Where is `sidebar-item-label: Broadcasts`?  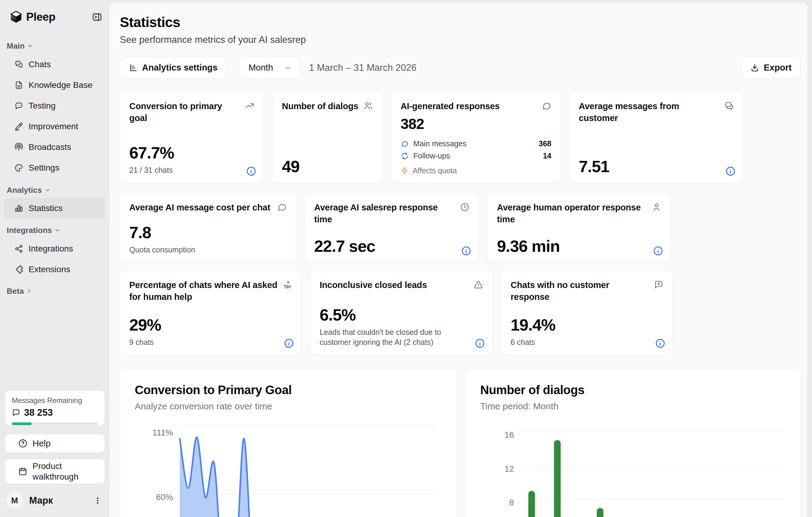
sidebar-item-label: Broadcasts is located at coordinates (50, 147).